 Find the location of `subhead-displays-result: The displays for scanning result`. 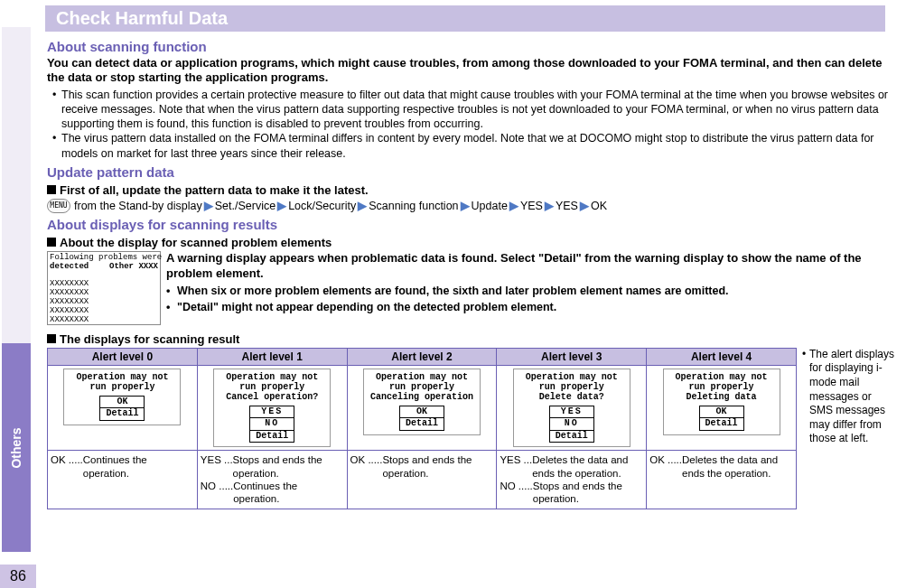

subhead-displays-result: The displays for scanning result is located at coordinates (472, 340).